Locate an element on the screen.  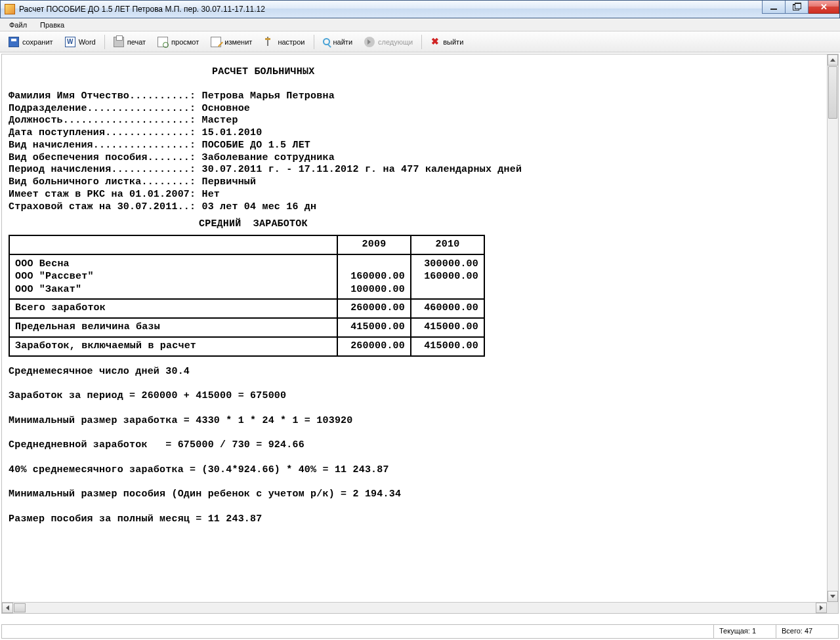
calc-full-month: Размер пособия за полный месяц = 11 243.… is located at coordinates (415, 519).